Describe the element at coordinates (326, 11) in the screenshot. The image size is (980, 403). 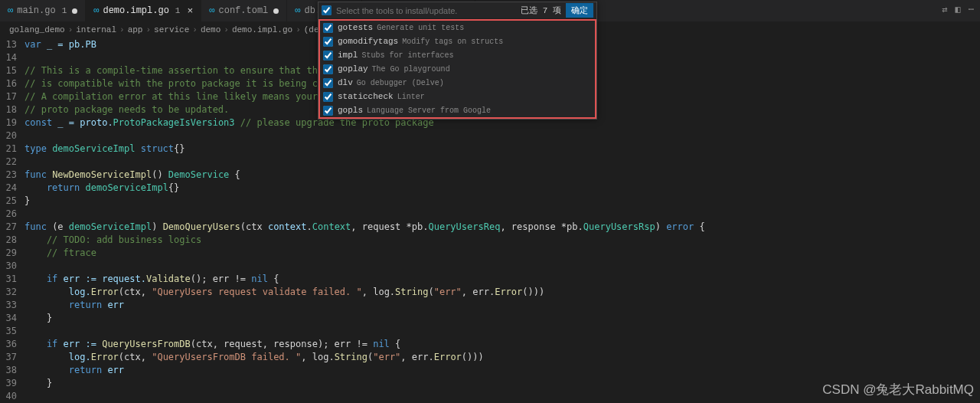
I see `select-all-checkbox` at that location.